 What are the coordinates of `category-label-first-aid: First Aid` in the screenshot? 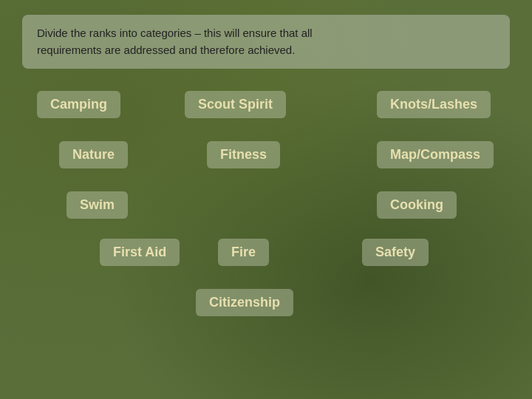 It's located at (140, 253).